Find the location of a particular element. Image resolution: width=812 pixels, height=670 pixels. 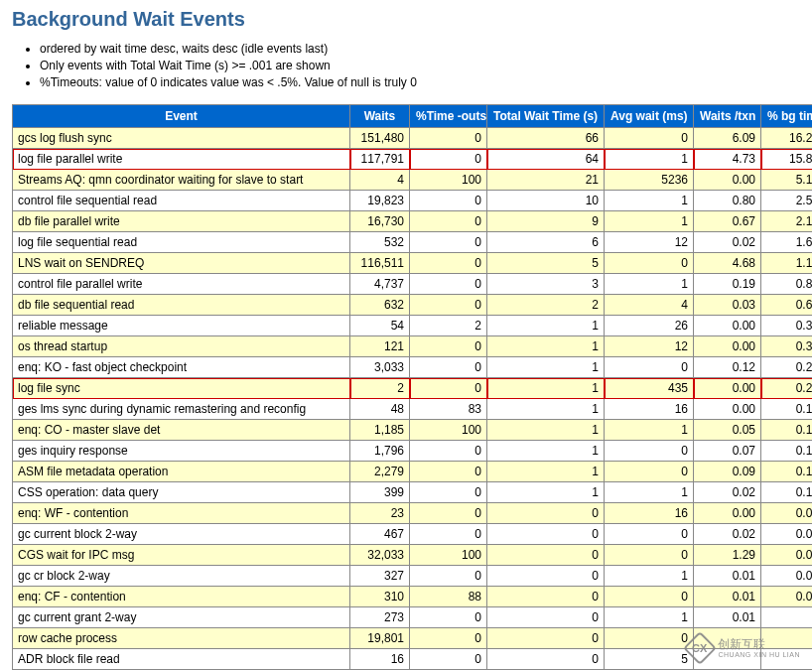

table-row: gc current grant 2-way2730010.01 is located at coordinates (413, 617).